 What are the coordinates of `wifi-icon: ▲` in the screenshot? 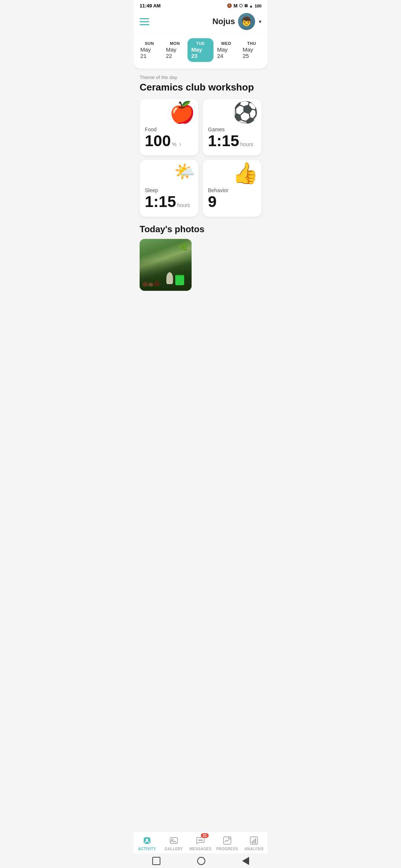 It's located at (251, 6).